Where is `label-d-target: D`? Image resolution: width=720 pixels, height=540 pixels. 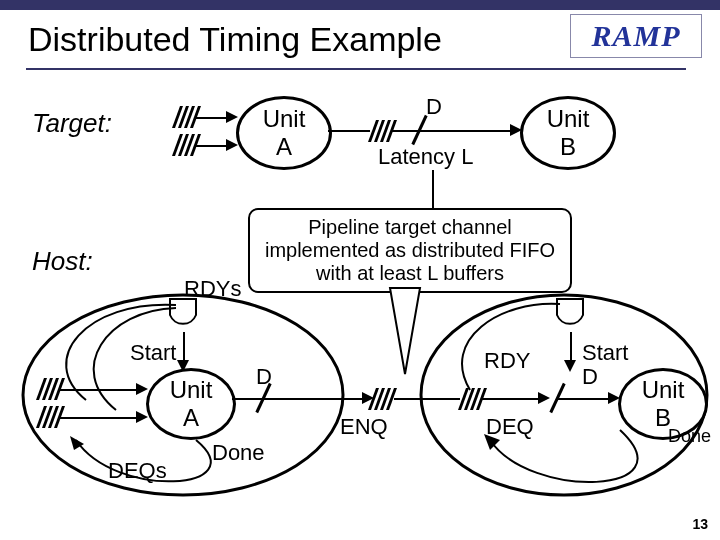 label-d-target: D is located at coordinates (434, 107).